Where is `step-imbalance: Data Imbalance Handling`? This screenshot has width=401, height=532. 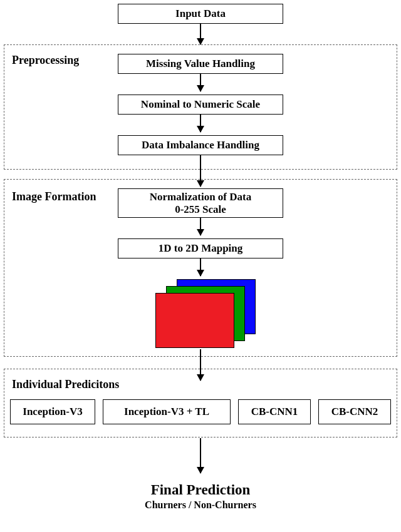
step-imbalance: Data Imbalance Handling is located at coordinates (200, 145).